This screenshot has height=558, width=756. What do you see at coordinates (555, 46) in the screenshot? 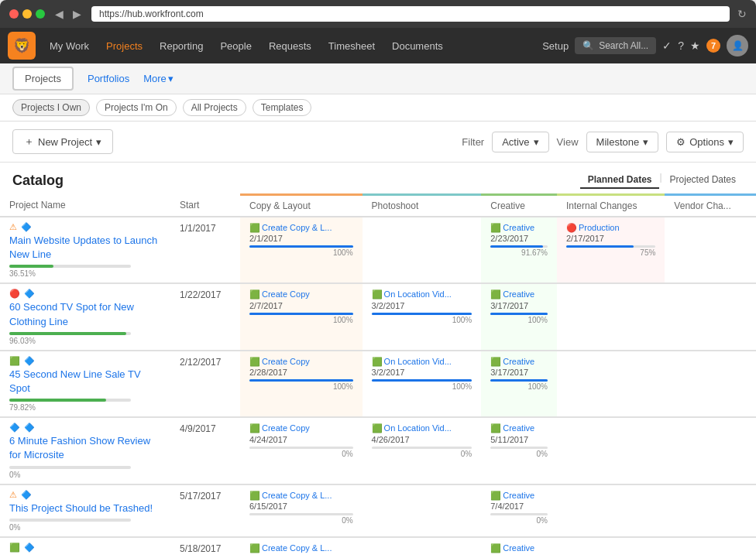
I see `setup-link: Setup` at bounding box center [555, 46].